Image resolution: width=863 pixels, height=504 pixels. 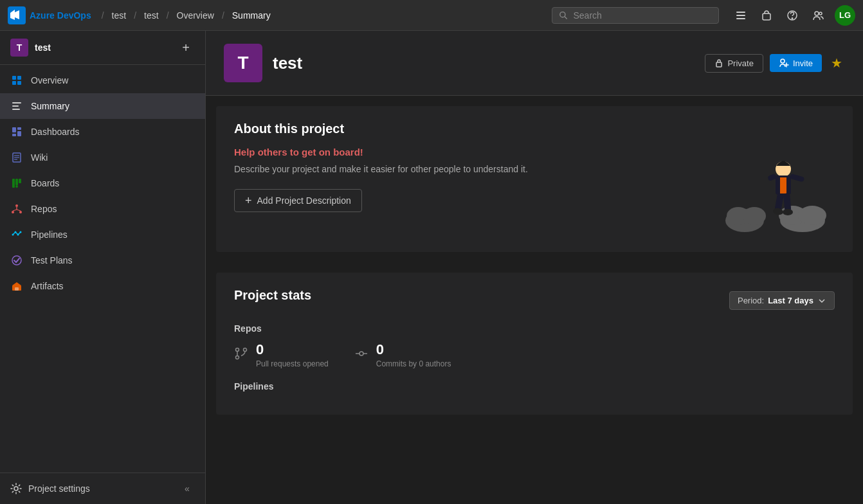 I want to click on sidebar-item-summary: Summary, so click(x=103, y=106).